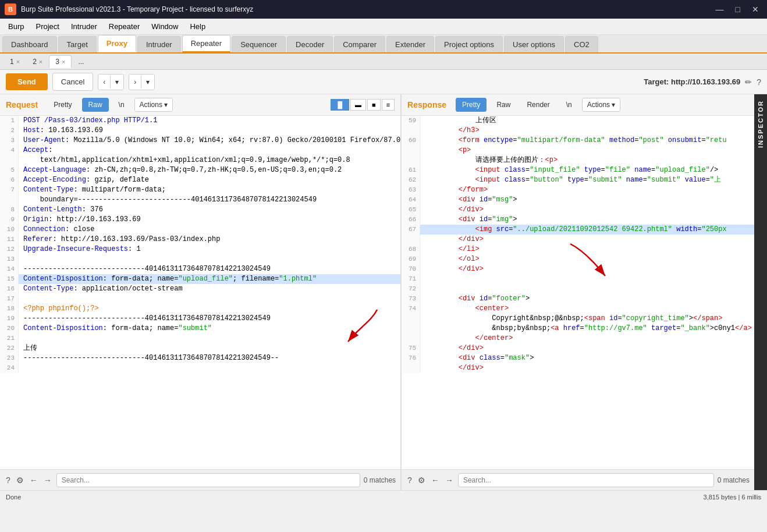 The image size is (767, 532). What do you see at coordinates (410, 44) in the screenshot?
I see `tab-extender: Extender` at bounding box center [410, 44].